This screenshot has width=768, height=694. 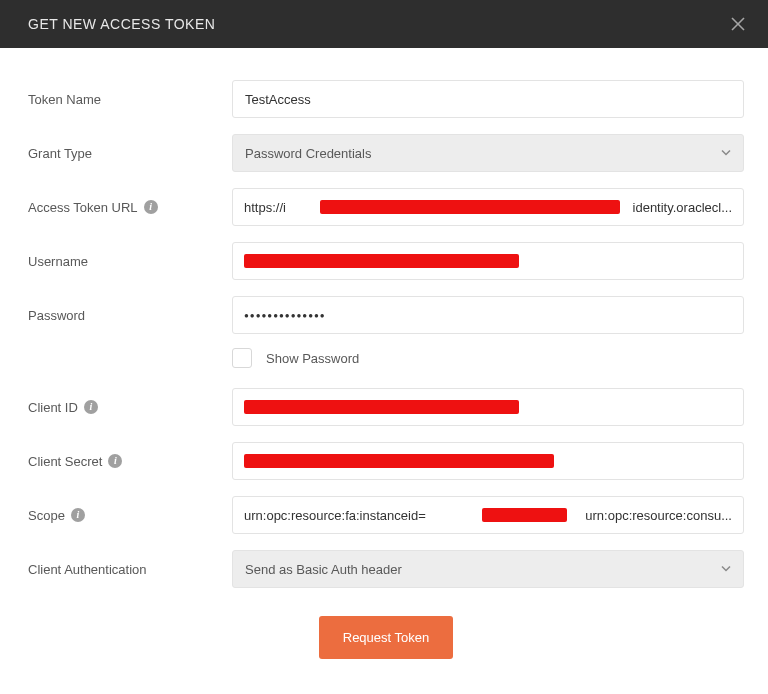 What do you see at coordinates (386, 99) in the screenshot?
I see `row-token-name: Token Name` at bounding box center [386, 99].